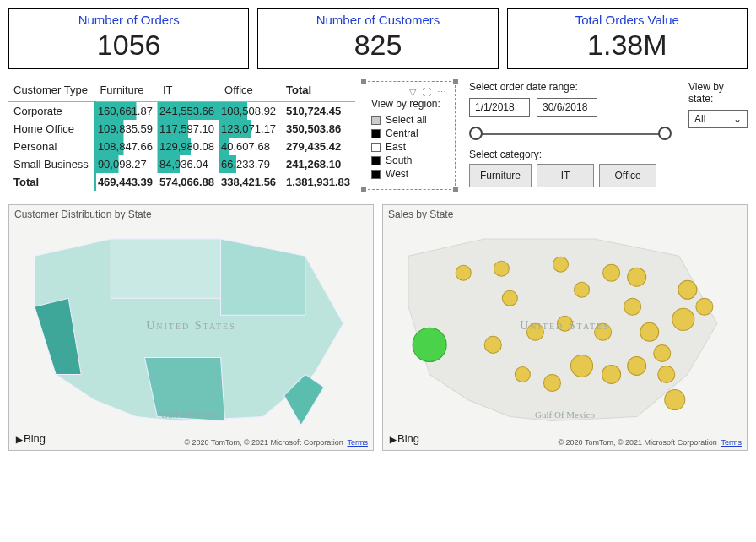 Image resolution: width=756 pixels, height=542 pixels. Describe the element at coordinates (182, 147) in the screenshot. I see `table-row: Personal108,847.66129,980.0840,607.68279…` at that location.